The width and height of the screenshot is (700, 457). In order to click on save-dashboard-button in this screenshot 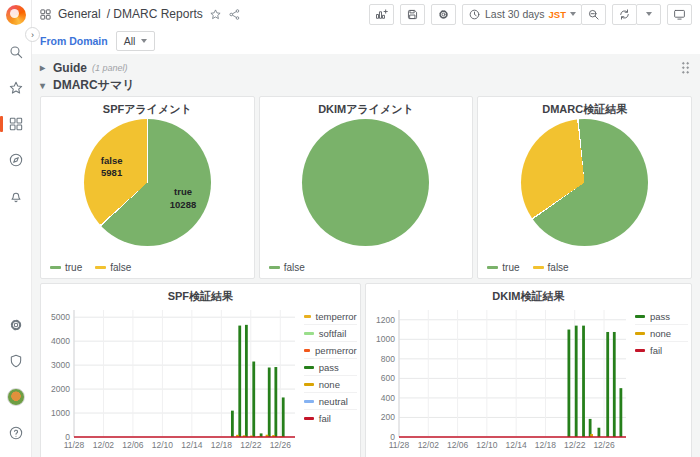, I will do `click(412, 14)`.